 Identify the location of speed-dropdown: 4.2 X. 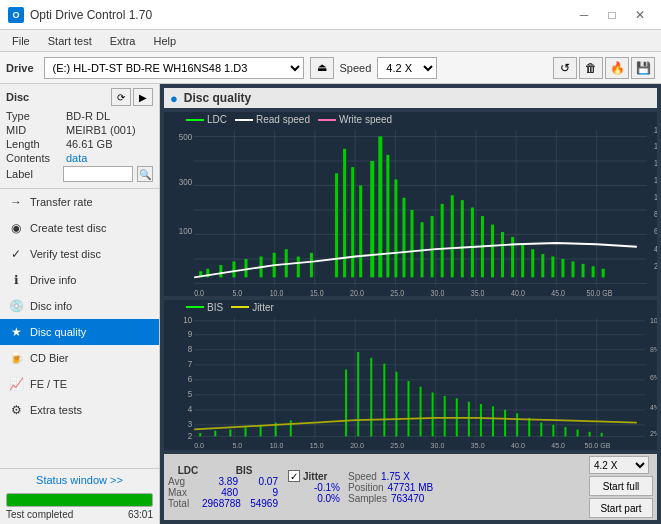
(619, 465).